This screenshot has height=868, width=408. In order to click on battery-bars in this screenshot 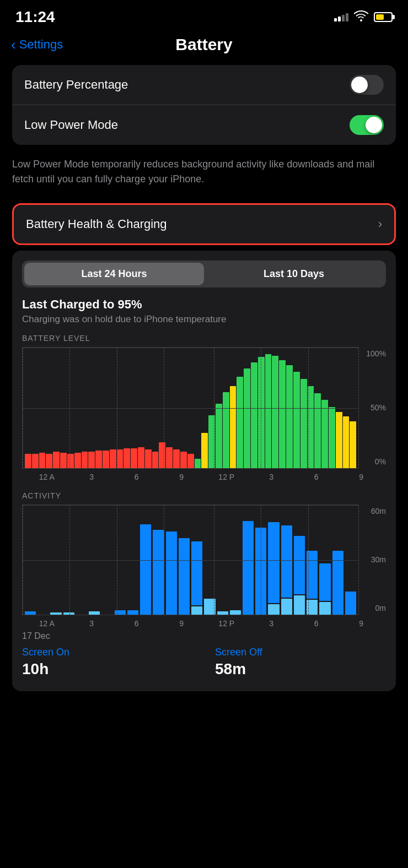, I will do `click(191, 408)`.